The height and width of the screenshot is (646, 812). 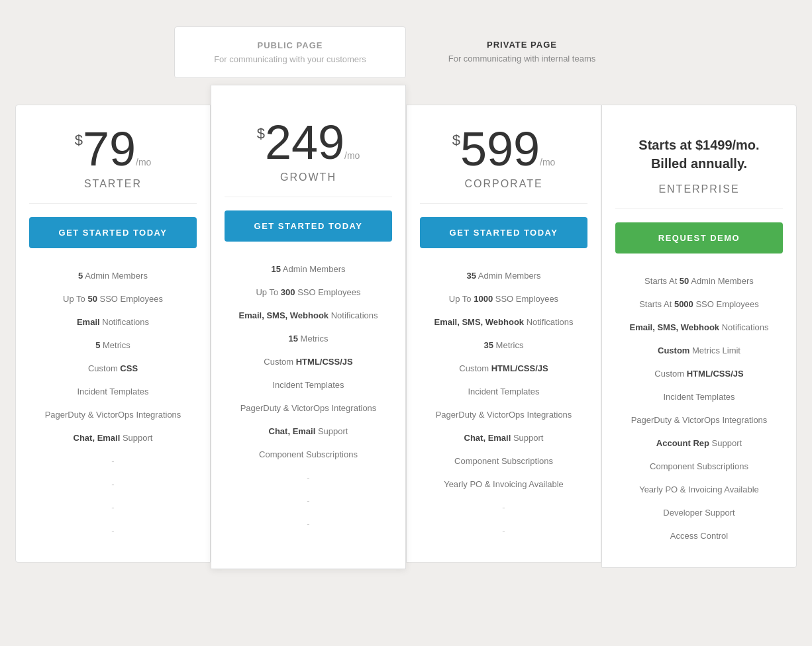 I want to click on page-toggle-container: PUBLIC PAGE For communicating with your …, so click(x=406, y=52).